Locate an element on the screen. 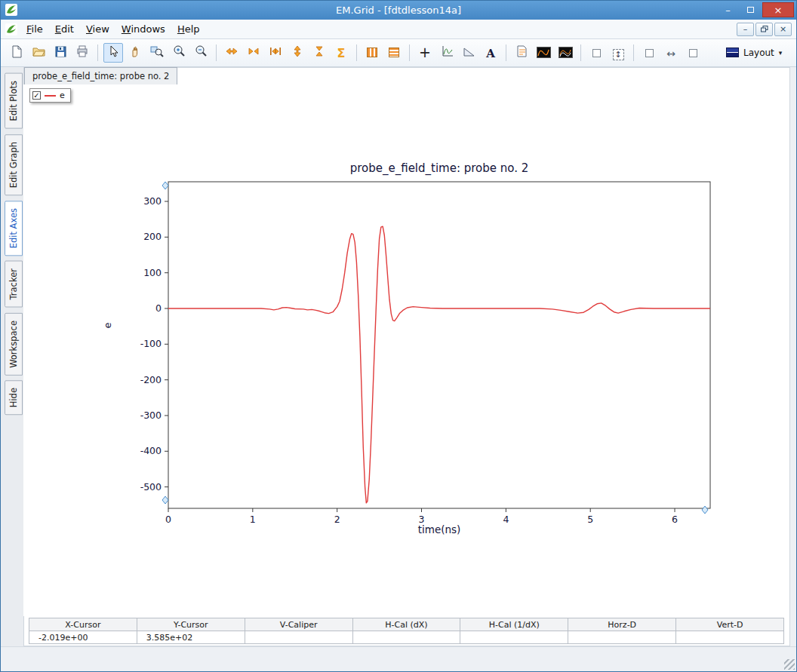 The image size is (797, 672). print-button is located at coordinates (82, 53).